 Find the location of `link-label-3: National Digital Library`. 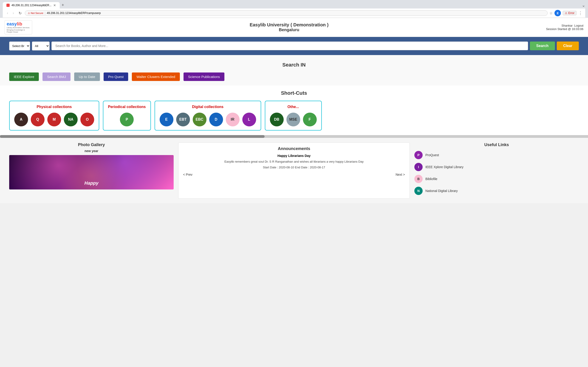

link-label-3: National Digital Library is located at coordinates (442, 191).